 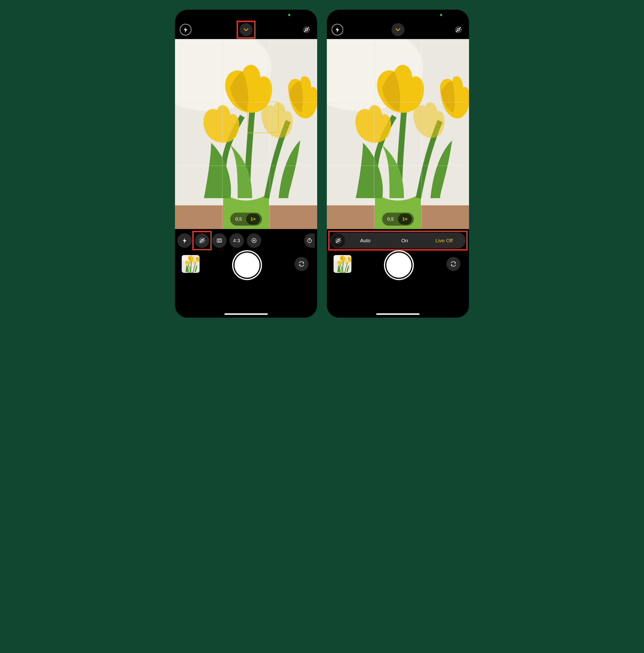 What do you see at coordinates (263, 118) in the screenshot?
I see `focus-indicator` at bounding box center [263, 118].